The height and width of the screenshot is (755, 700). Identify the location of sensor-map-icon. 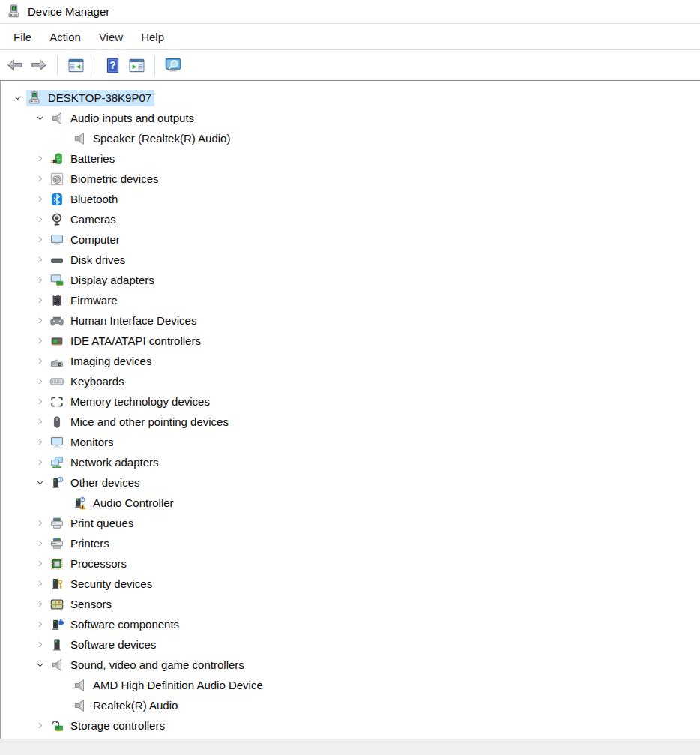
(57, 604).